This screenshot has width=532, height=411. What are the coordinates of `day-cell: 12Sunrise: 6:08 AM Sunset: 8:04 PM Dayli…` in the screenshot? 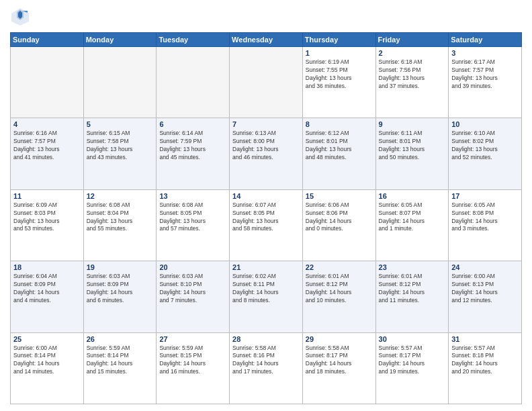 It's located at (120, 225).